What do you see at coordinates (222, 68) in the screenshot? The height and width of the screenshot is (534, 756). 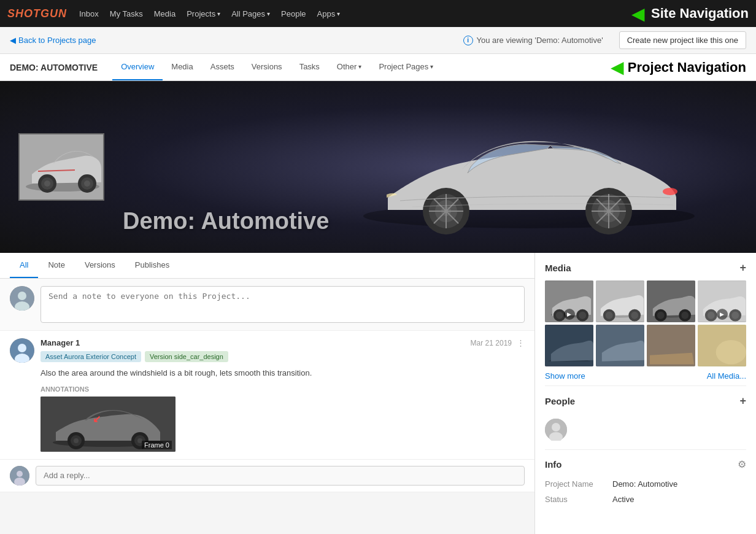 I see `tab-assets: Assets` at bounding box center [222, 68].